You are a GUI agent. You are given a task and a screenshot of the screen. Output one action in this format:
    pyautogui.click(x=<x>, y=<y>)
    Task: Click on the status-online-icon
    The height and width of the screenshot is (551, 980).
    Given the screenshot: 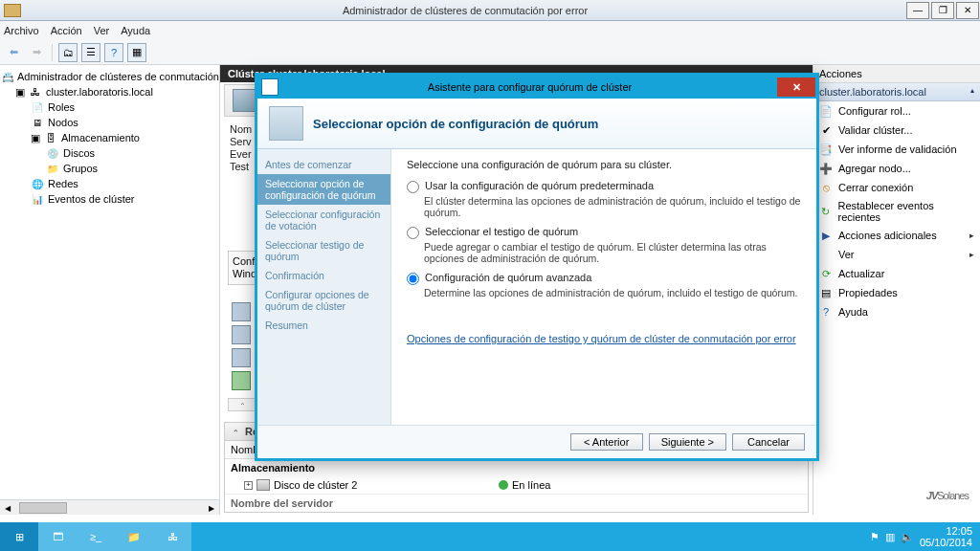 What is the action you would take?
    pyautogui.click(x=503, y=485)
    